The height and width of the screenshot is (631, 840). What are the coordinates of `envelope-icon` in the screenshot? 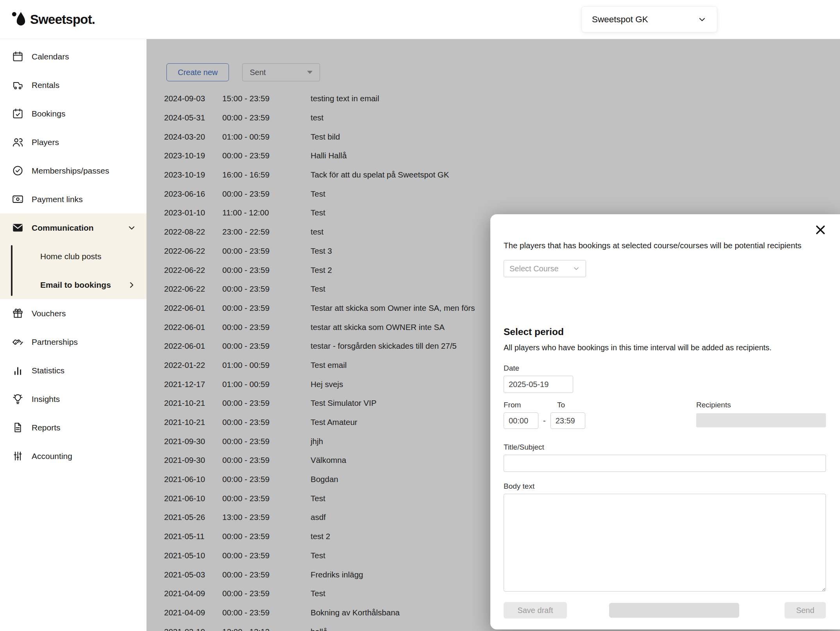 It's located at (18, 228).